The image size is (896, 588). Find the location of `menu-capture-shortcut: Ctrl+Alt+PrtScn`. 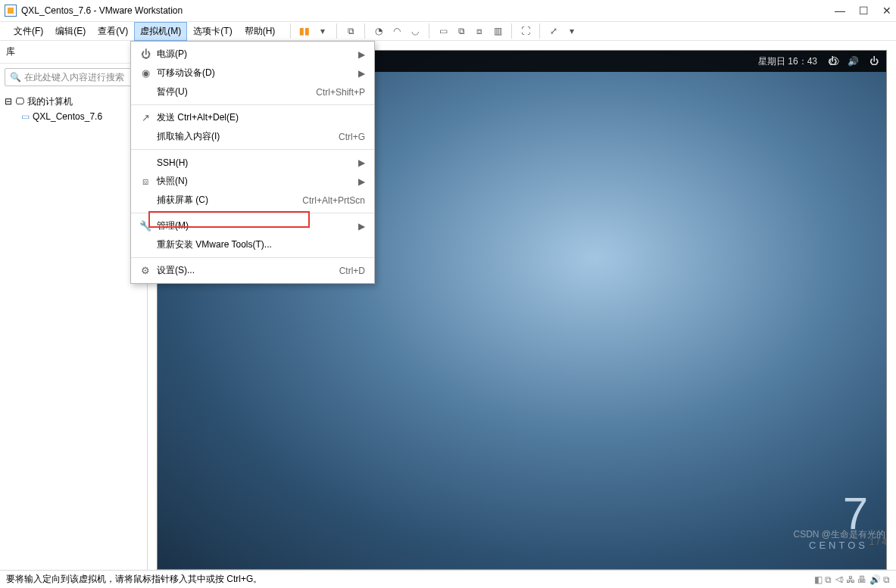

menu-capture-shortcut: Ctrl+Alt+PrtScn is located at coordinates (333, 201).